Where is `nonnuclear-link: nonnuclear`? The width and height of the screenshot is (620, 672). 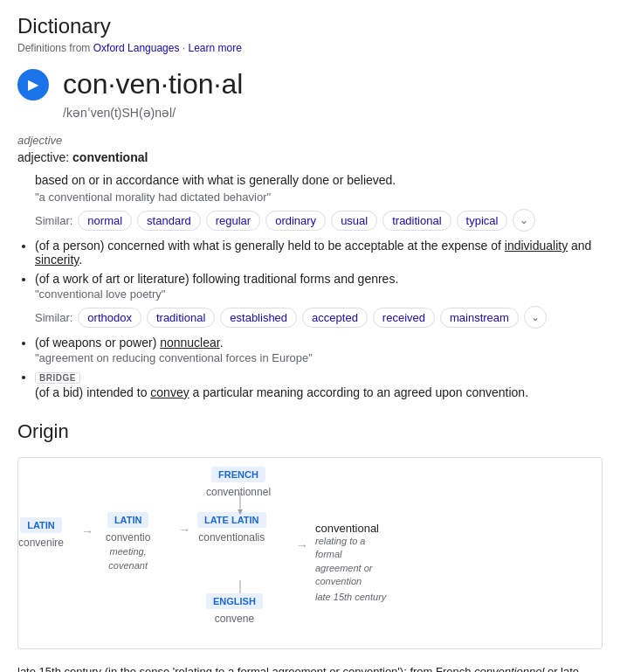 nonnuclear-link: nonnuclear is located at coordinates (190, 343).